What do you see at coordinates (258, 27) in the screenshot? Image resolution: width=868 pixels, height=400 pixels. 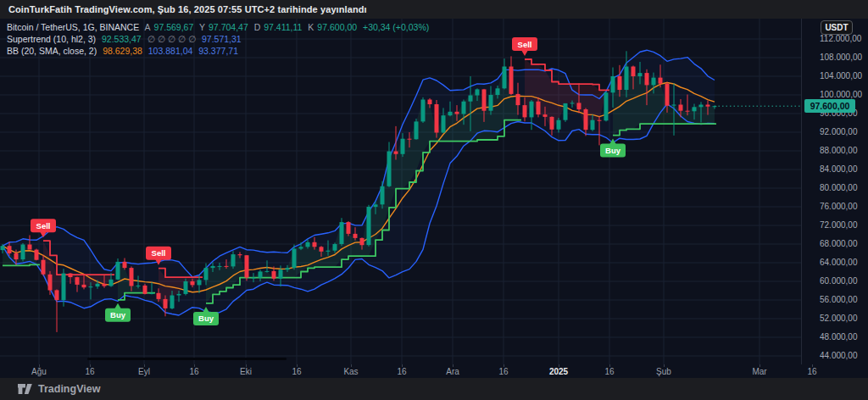 I see `low-label: D` at bounding box center [258, 27].